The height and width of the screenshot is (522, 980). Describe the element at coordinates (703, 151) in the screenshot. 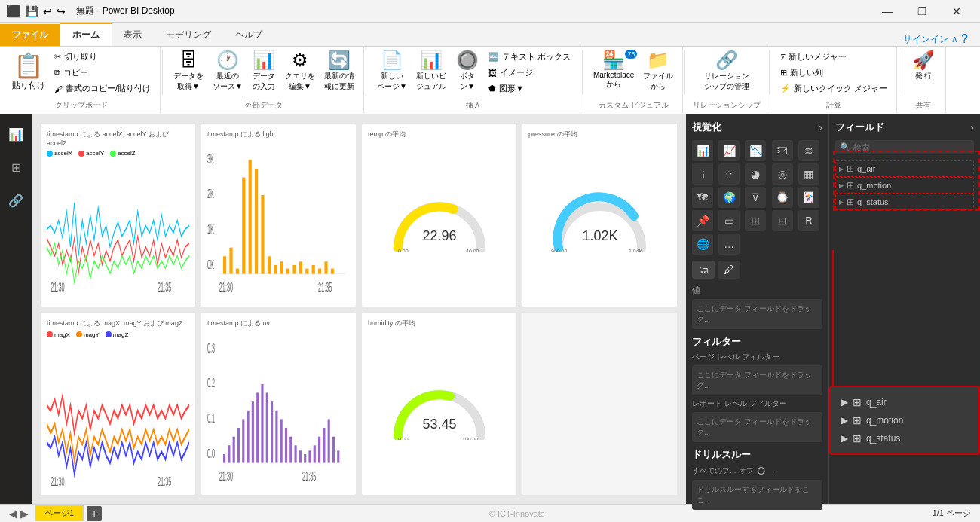

I see `viz-bar-icon: 📊` at that location.